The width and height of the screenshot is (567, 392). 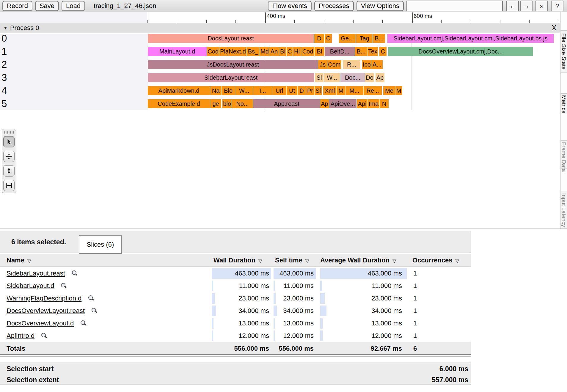 I want to click on flame-slice: Ima, so click(x=373, y=104).